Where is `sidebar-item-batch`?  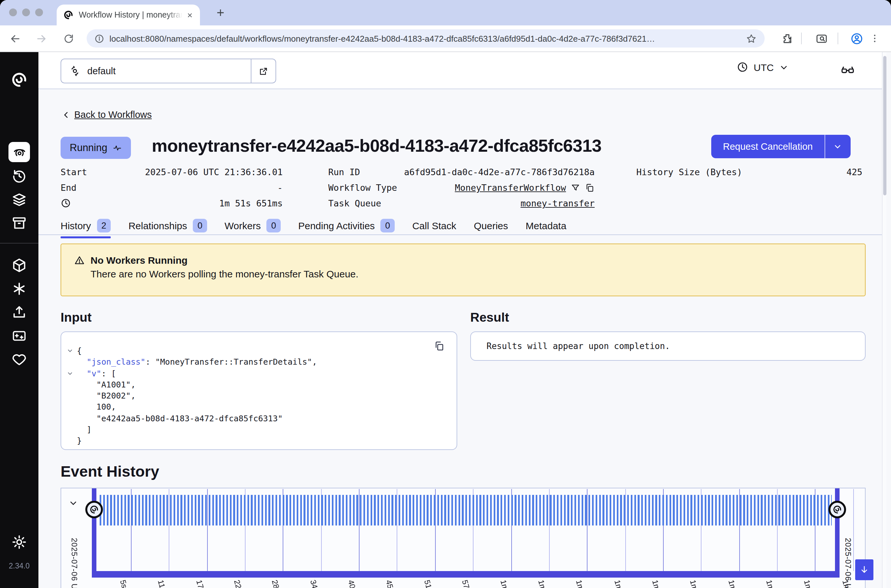
sidebar-item-batch is located at coordinates (20, 200).